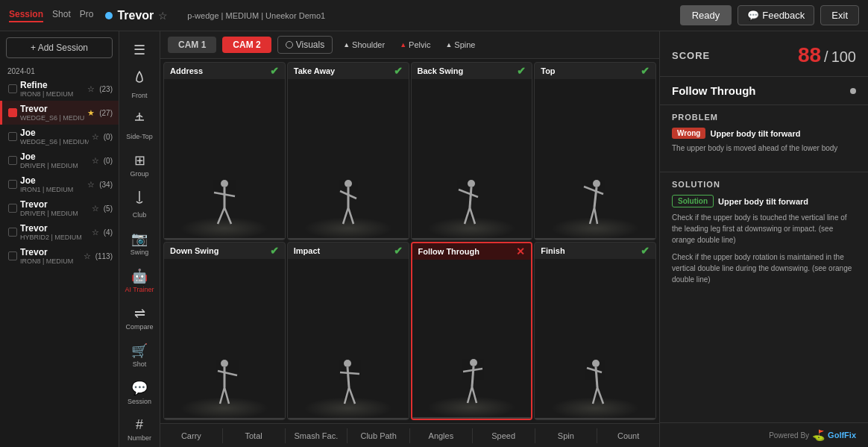 This screenshot has height=447, width=868. I want to click on star-icon-3: ☆, so click(95, 161).